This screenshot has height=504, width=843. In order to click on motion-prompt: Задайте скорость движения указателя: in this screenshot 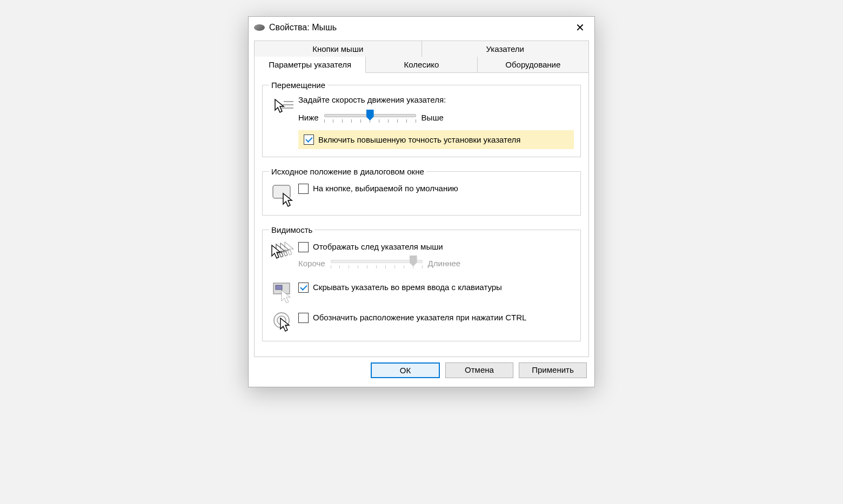, I will do `click(436, 99)`.